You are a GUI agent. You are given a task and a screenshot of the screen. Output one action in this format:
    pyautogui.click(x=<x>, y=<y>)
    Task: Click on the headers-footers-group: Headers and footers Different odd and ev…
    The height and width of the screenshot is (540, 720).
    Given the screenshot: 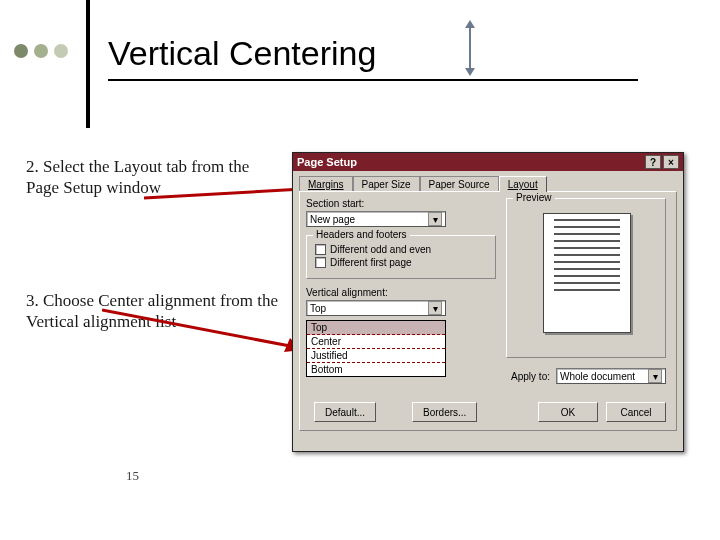 What is the action you would take?
    pyautogui.click(x=401, y=257)
    